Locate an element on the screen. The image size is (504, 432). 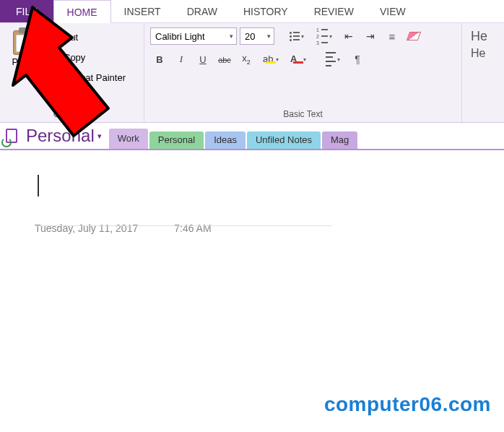
notebook-bar: Personal ▾ Work Personal Ideas Unfiled N… is located at coordinates (252, 137).